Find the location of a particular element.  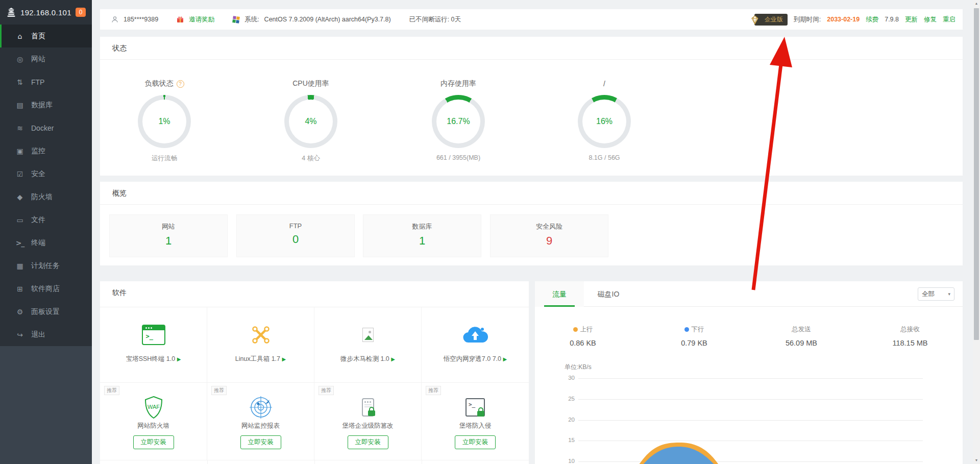

stat-label: 上行 is located at coordinates (587, 330).